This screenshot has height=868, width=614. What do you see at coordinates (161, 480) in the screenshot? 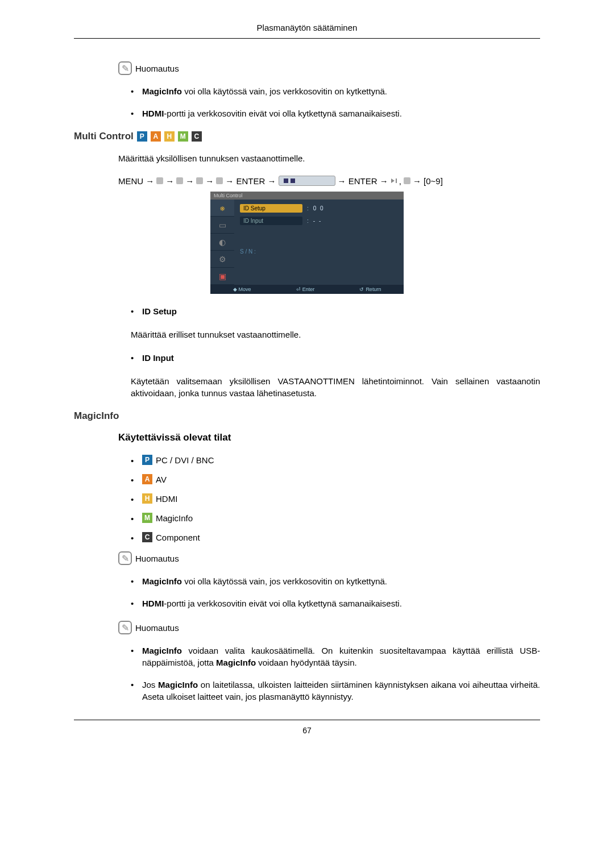
I see `mode-av-label: AV` at bounding box center [161, 480].